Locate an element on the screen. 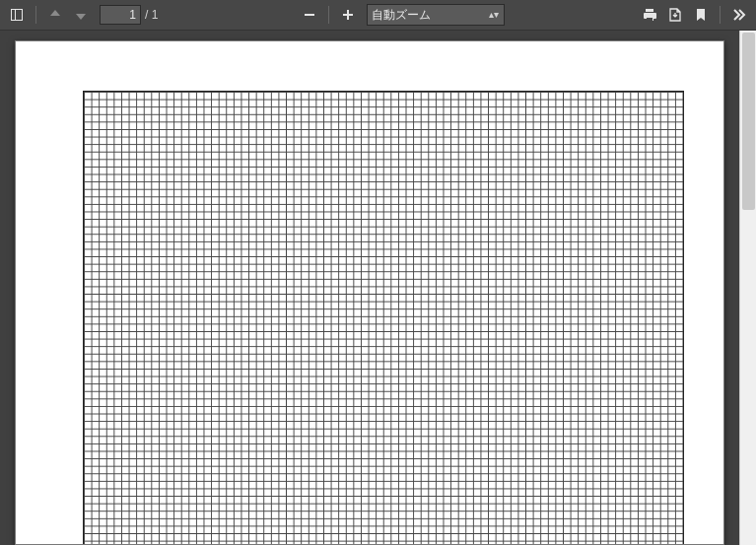  sidebar-icon is located at coordinates (17, 15).